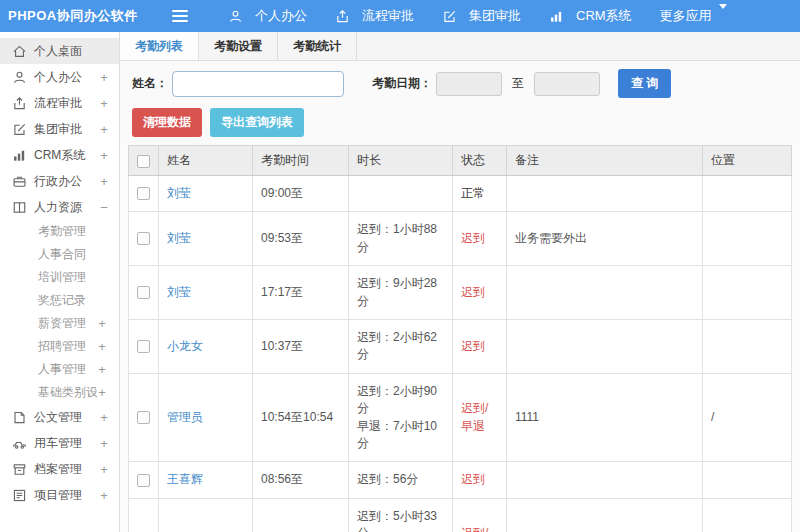  I want to click on sidebar-item-label: 流程审批, so click(66, 104).